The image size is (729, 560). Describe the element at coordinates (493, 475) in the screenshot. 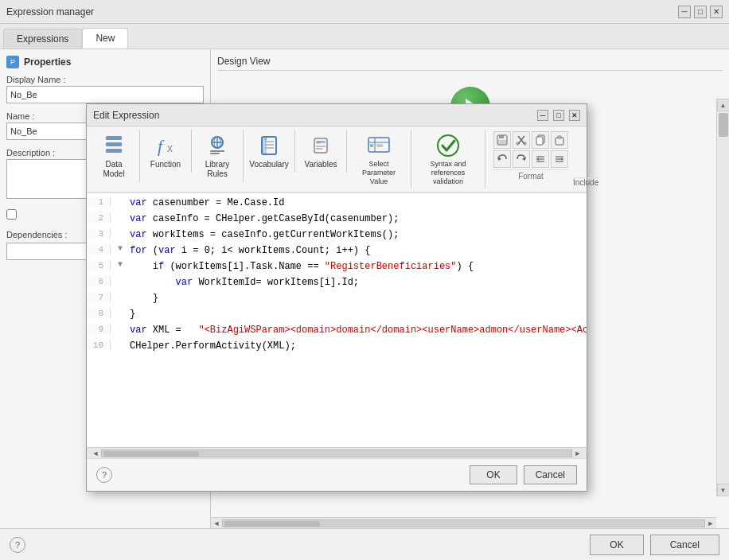

I see `dialog-ok-button: OK` at that location.